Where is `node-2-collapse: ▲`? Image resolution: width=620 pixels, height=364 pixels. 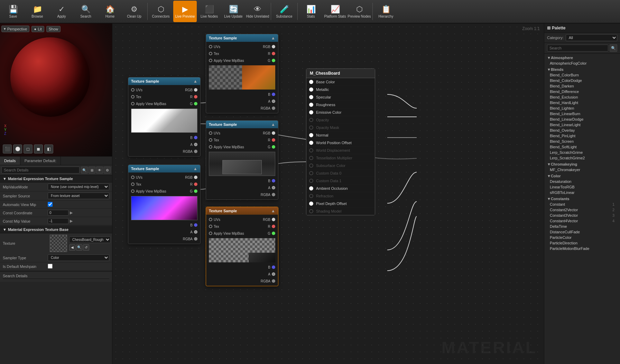
node-2-collapse: ▲ is located at coordinates (273, 38).